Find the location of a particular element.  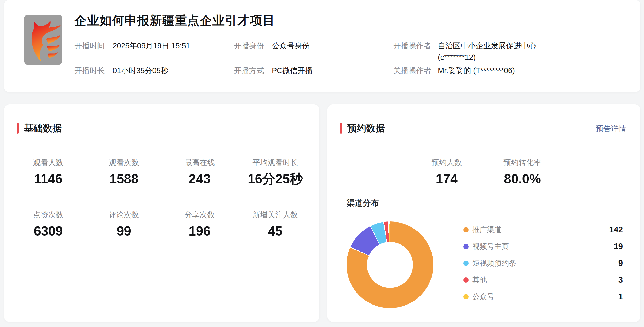

field-label-method: 开播方式 is located at coordinates (249, 71).